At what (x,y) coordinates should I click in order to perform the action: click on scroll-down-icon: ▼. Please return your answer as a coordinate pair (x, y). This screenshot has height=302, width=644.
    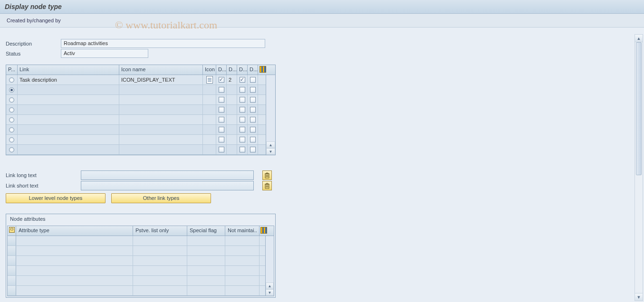
    Looking at the image, I should click on (270, 293).